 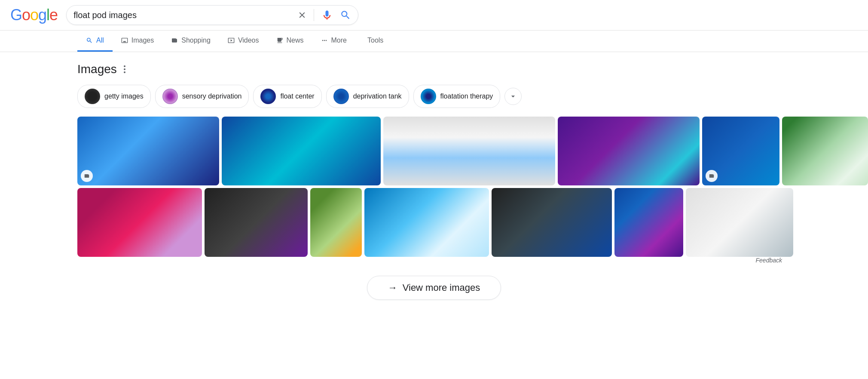 I want to click on logo-e: e, so click(x=53, y=15).